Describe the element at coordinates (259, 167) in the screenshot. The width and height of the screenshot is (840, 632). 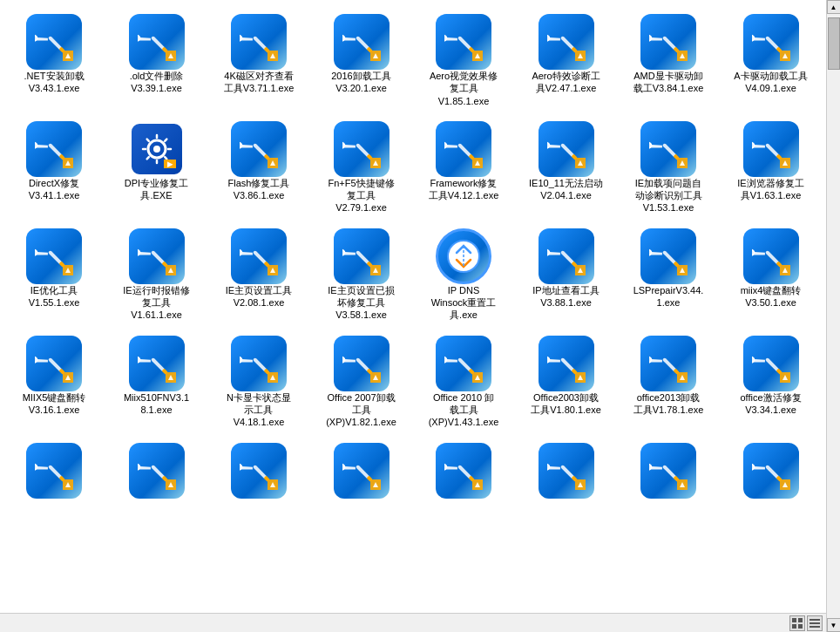
I see `icon-item: Flash修复工具V3.86.1.exe` at that location.